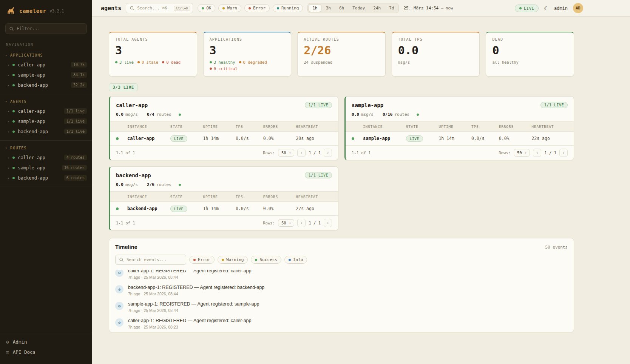 The width and height of the screenshot is (630, 364). I want to click on timeline-search-input, so click(154, 260).